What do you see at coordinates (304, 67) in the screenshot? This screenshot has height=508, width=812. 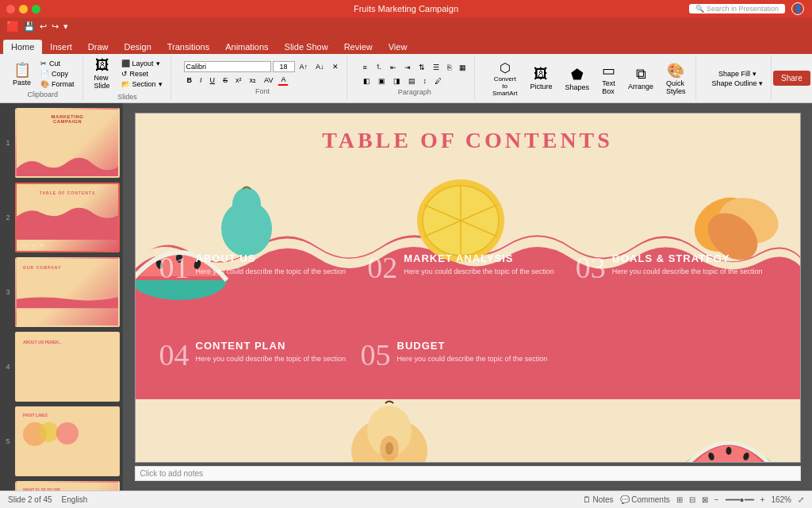 I see `font-size-increase: A↑` at bounding box center [304, 67].